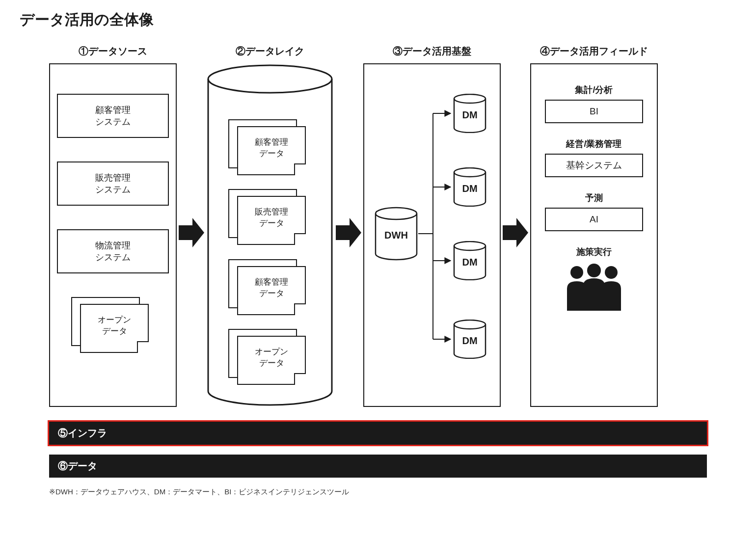  I want to click on lake-doc-customer-label: 顧客管理データ, so click(271, 148).